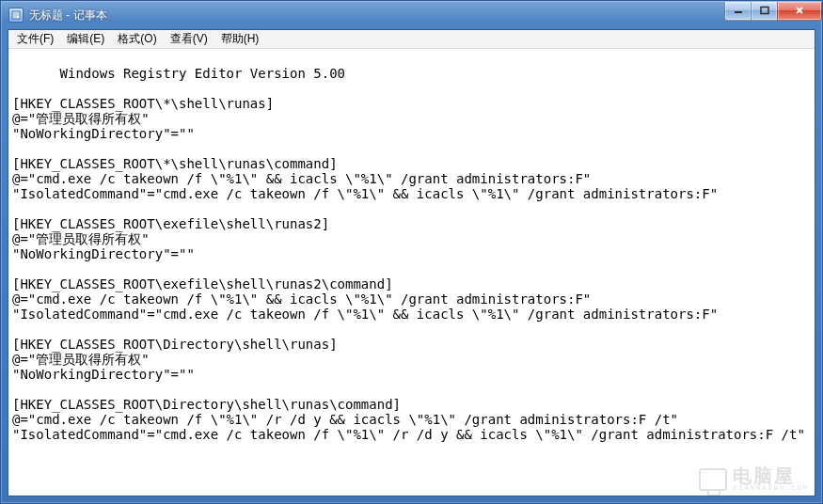  Describe the element at coordinates (241, 39) in the screenshot. I see `menu-help: 帮助(H)` at that location.